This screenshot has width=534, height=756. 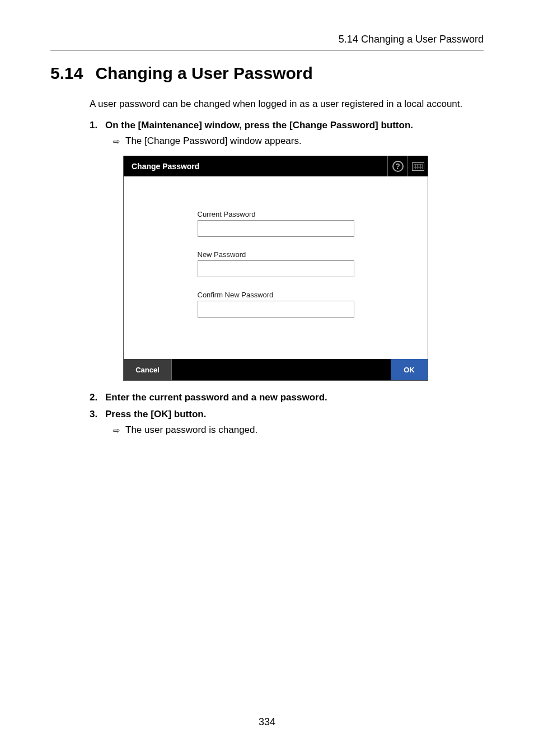 I want to click on confirm-password-input, so click(x=276, y=309).